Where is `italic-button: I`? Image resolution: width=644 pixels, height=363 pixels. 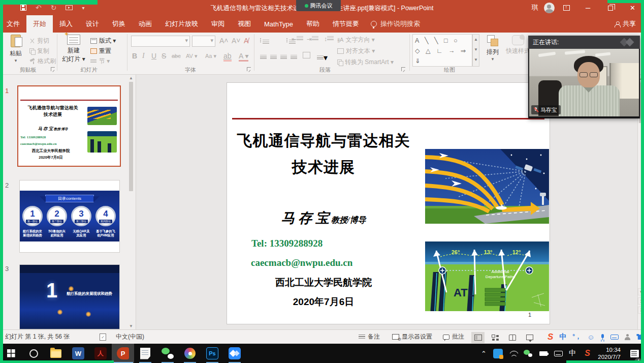
italic-button: I is located at coordinates (143, 56).